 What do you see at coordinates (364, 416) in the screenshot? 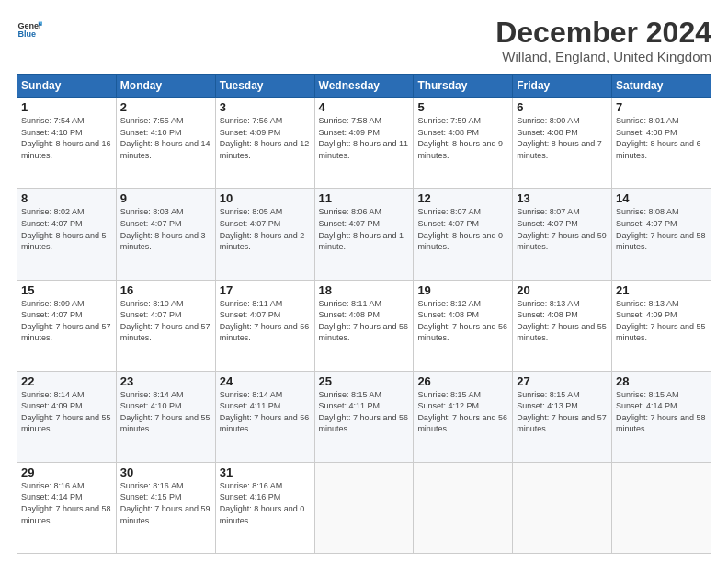
I see `table-cell: 25 Sunrise: 8:15 AMSunset: 4:11 PMDaylig…` at bounding box center [364, 416].